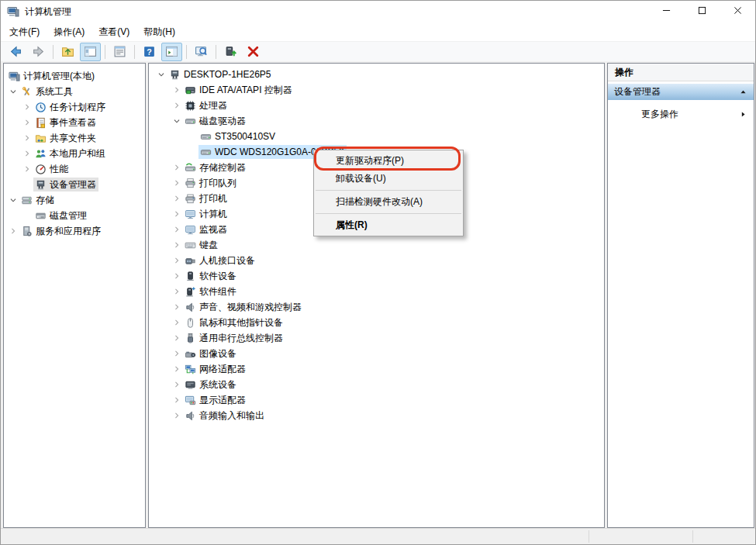 This screenshot has width=756, height=545. What do you see at coordinates (377, 245) in the screenshot?
I see `tree-item-keyboards: 键盘` at bounding box center [377, 245].